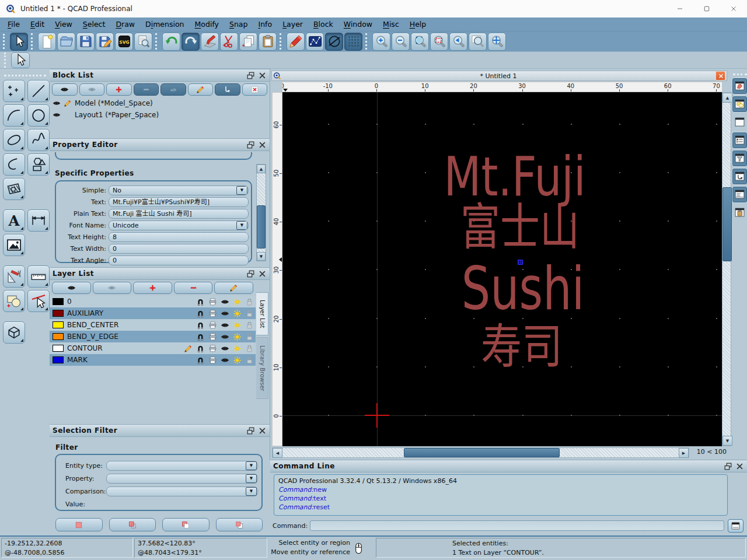  I want to click on property-input-5: 0, so click(179, 249).